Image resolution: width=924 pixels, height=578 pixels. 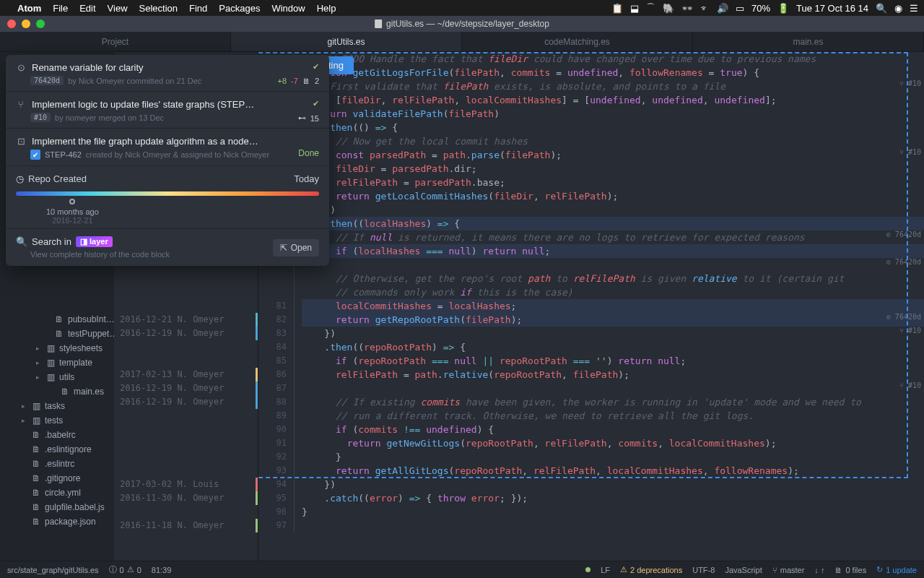 I want to click on notification-center-icon: ☰, so click(x=914, y=9).